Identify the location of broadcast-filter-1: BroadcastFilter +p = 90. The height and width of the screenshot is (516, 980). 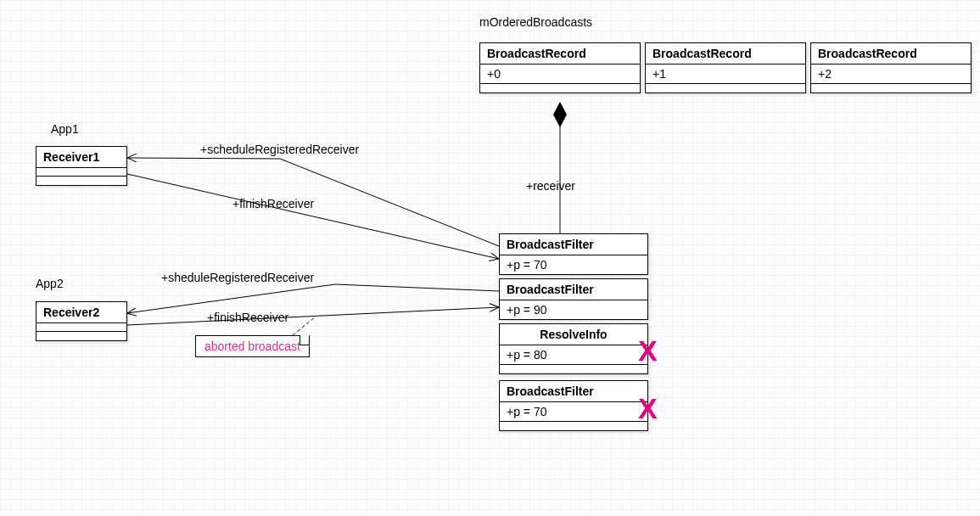
(574, 299).